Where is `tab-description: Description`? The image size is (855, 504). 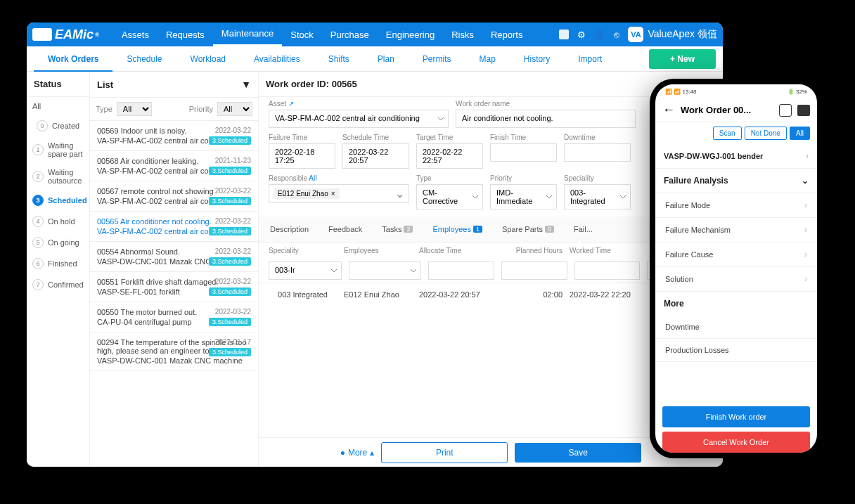
tab-description: Description is located at coordinates (290, 229).